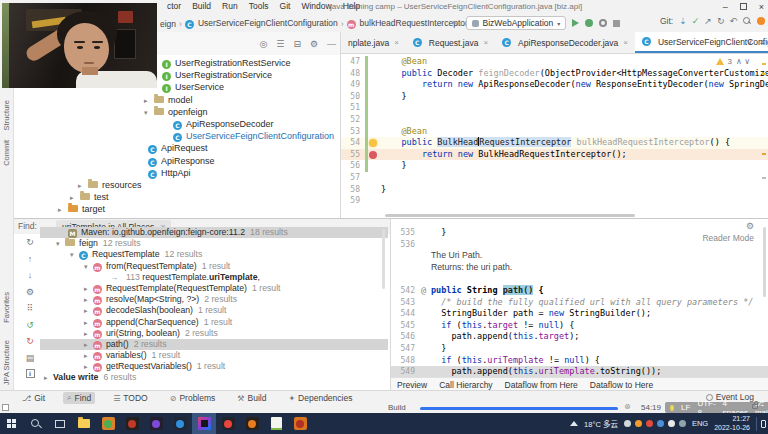  What do you see at coordinates (79, 398) in the screenshot?
I see `toolwindow-button-find: ⌕Find` at bounding box center [79, 398].